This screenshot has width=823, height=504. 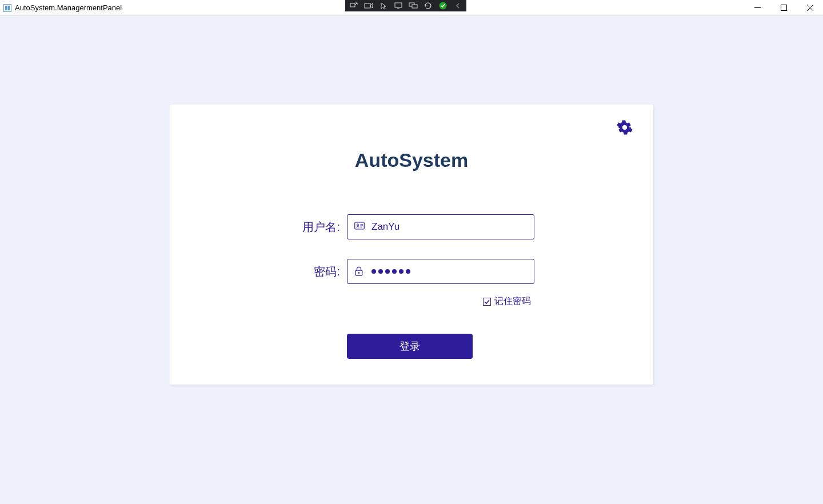 What do you see at coordinates (412, 271) in the screenshot?
I see `password-row: 密码:` at bounding box center [412, 271].